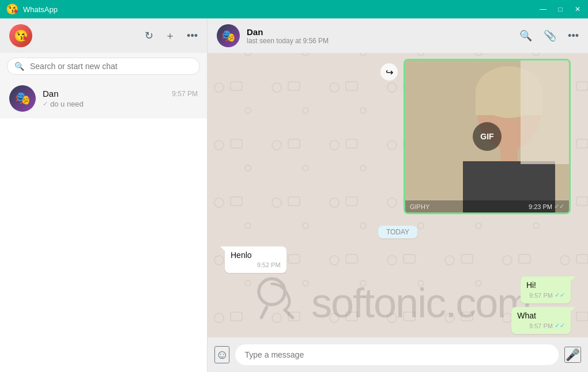 Image resolution: width=588 pixels, height=372 pixels. I want to click on mic-button: 🎤, so click(573, 355).